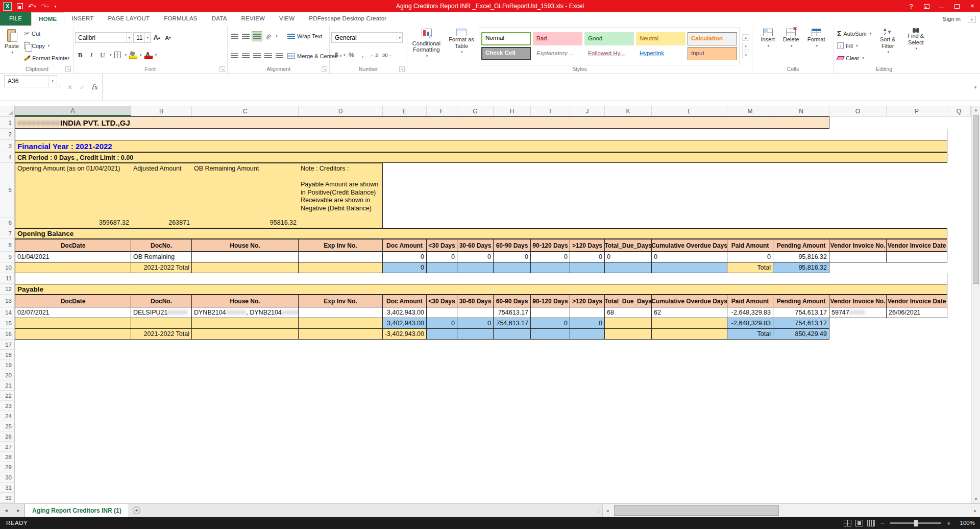  I want to click on row-header-25: 25, so click(7, 426).